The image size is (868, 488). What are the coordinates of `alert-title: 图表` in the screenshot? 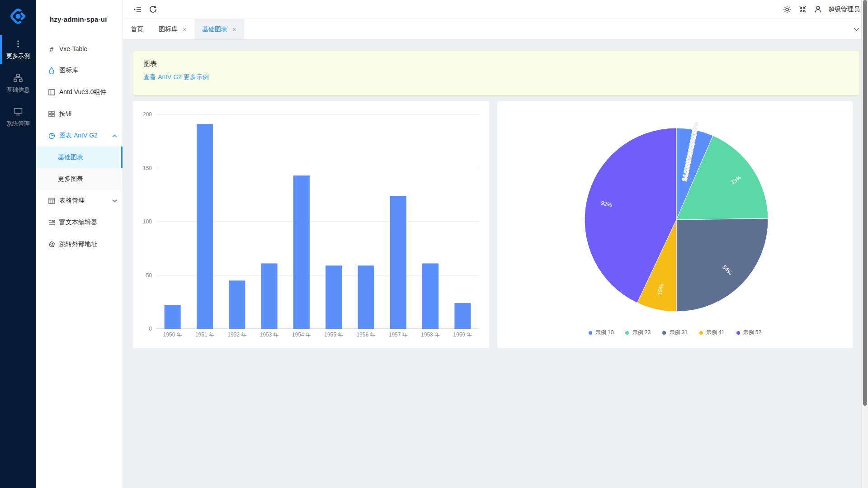 It's located at (496, 64).